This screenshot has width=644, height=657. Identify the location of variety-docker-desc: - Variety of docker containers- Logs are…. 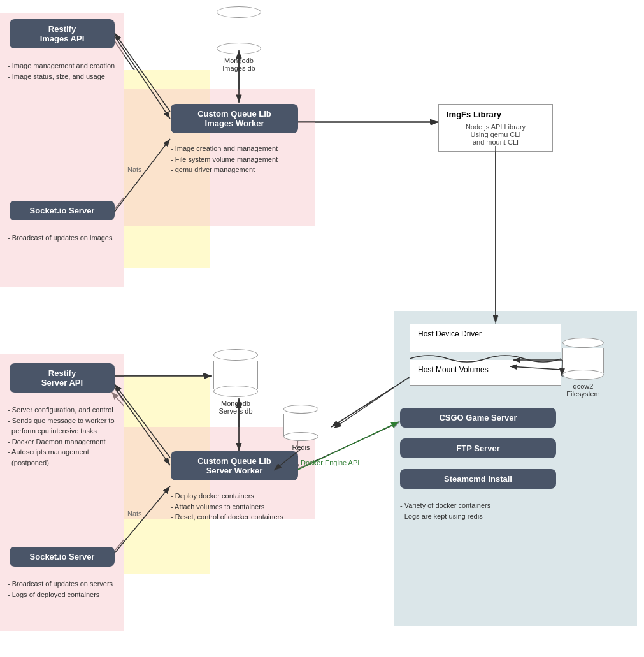
(445, 511).